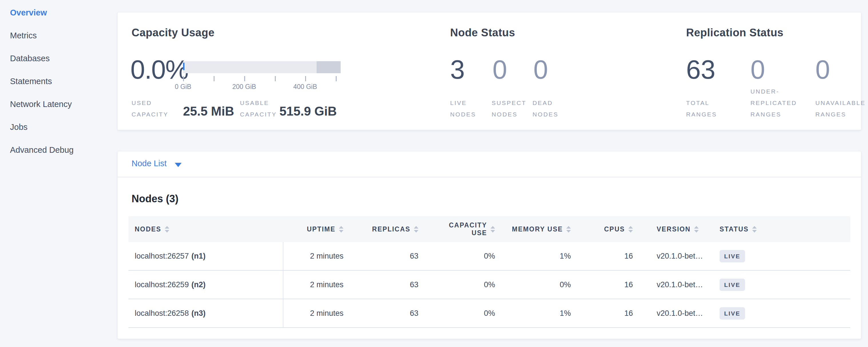  What do you see at coordinates (735, 33) in the screenshot?
I see `replication-status-title: Replication Status` at bounding box center [735, 33].